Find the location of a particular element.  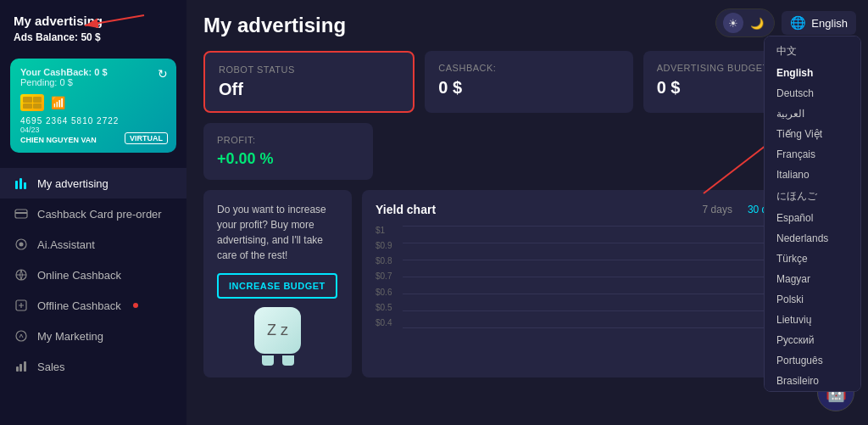

promo-text: Do you want to increase your profit? Buy… is located at coordinates (278, 232).